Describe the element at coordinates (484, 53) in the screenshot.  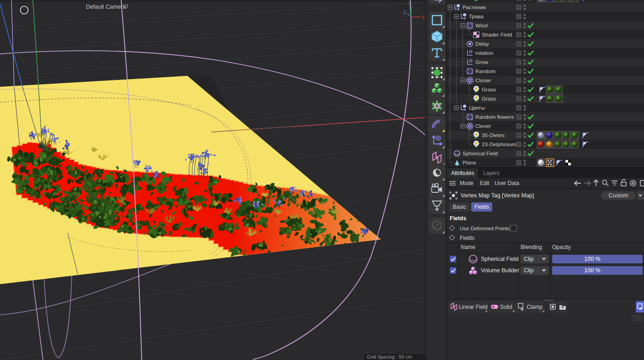
I see `svg-text: rotation` at that location.